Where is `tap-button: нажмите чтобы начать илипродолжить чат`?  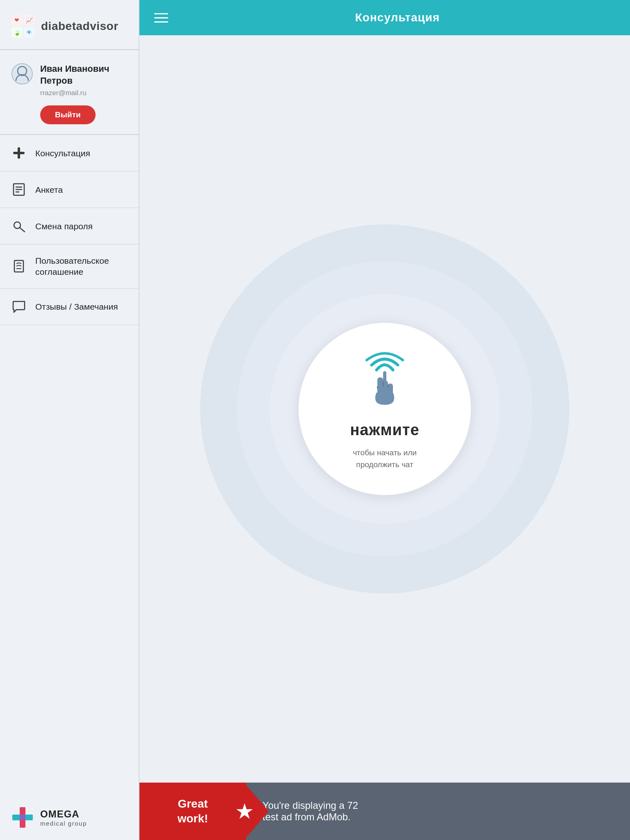
tap-button: нажмите чтобы начать илипродолжить чат is located at coordinates (385, 409).